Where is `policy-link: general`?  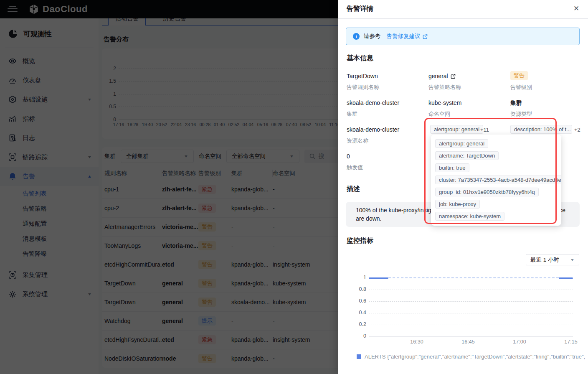 policy-link: general is located at coordinates (442, 76).